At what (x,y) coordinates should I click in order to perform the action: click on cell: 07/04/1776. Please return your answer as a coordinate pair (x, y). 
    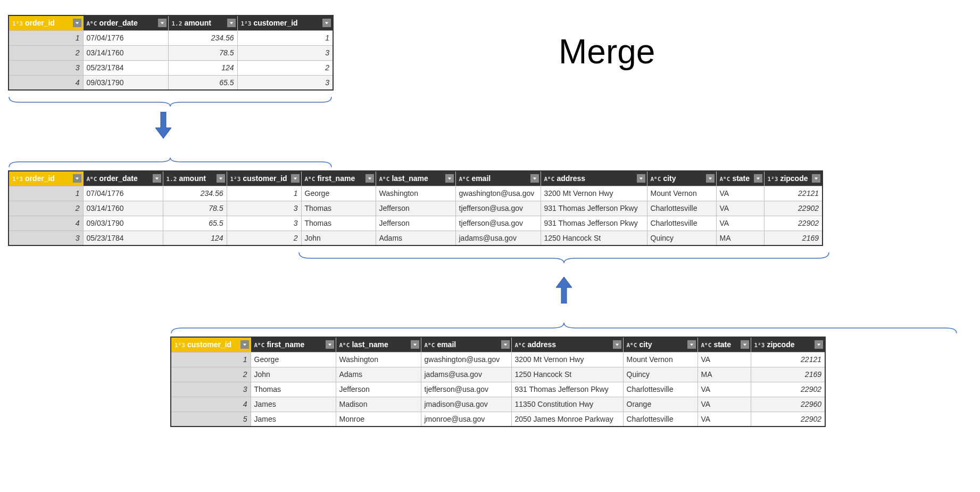
    Looking at the image, I should click on (126, 38).